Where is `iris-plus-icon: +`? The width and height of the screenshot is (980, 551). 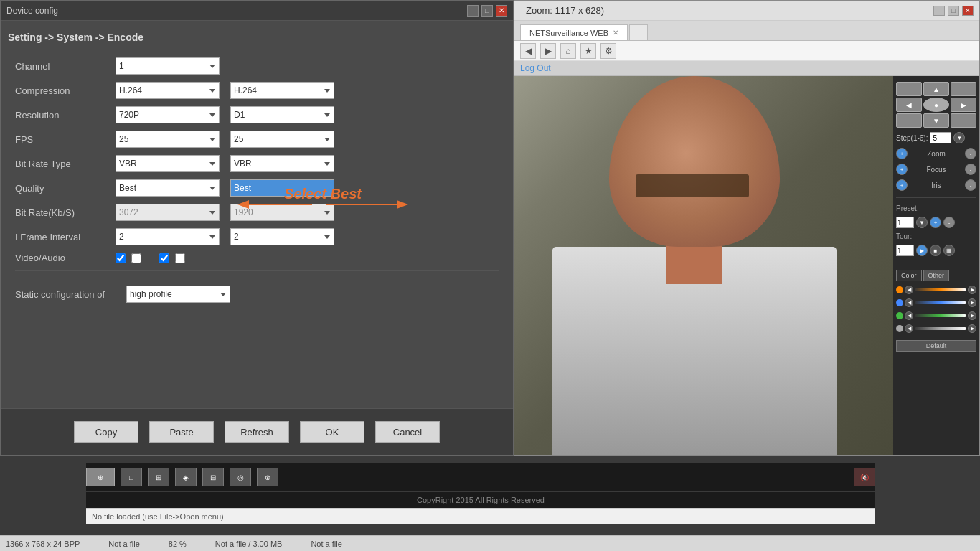 iris-plus-icon: + is located at coordinates (902, 185).